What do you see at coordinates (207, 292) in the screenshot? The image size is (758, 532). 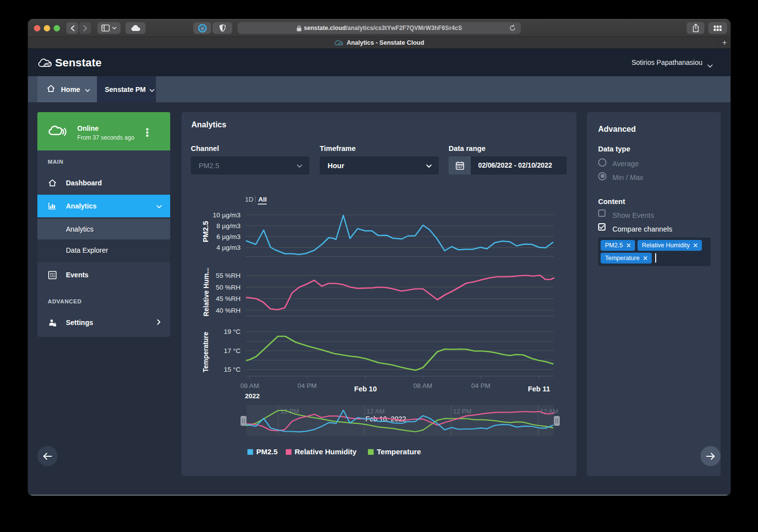 I see `svg-text: Relative Hum...` at bounding box center [207, 292].